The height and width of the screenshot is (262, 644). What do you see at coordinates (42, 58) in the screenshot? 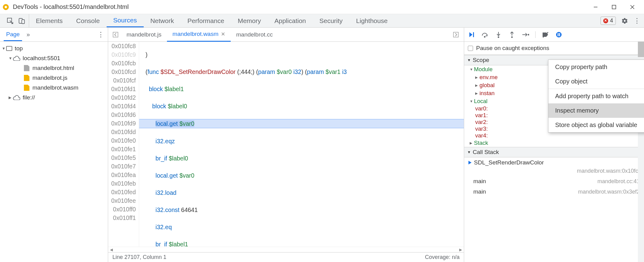
I see `tree-label: localhost:5501` at bounding box center [42, 58].